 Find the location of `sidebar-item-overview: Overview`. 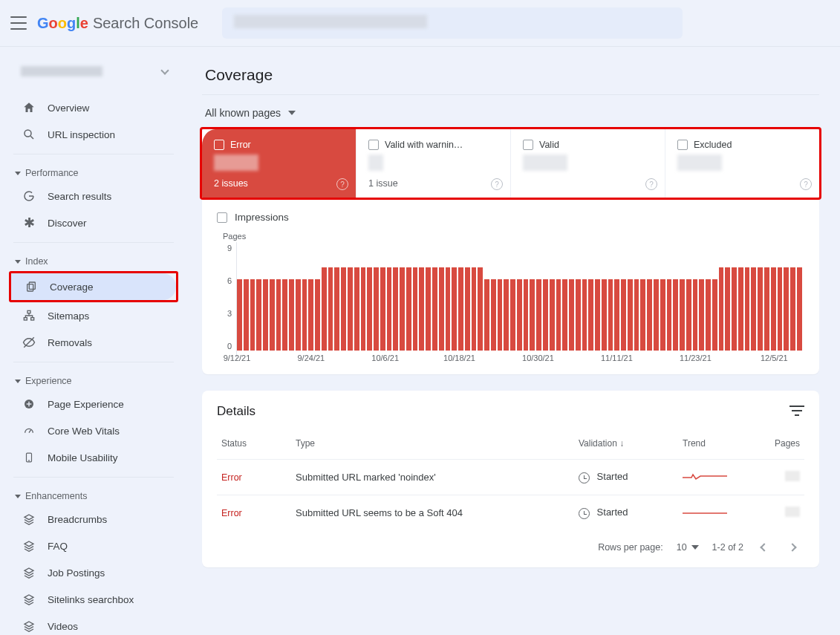

sidebar-item-overview: Overview is located at coordinates (94, 108).